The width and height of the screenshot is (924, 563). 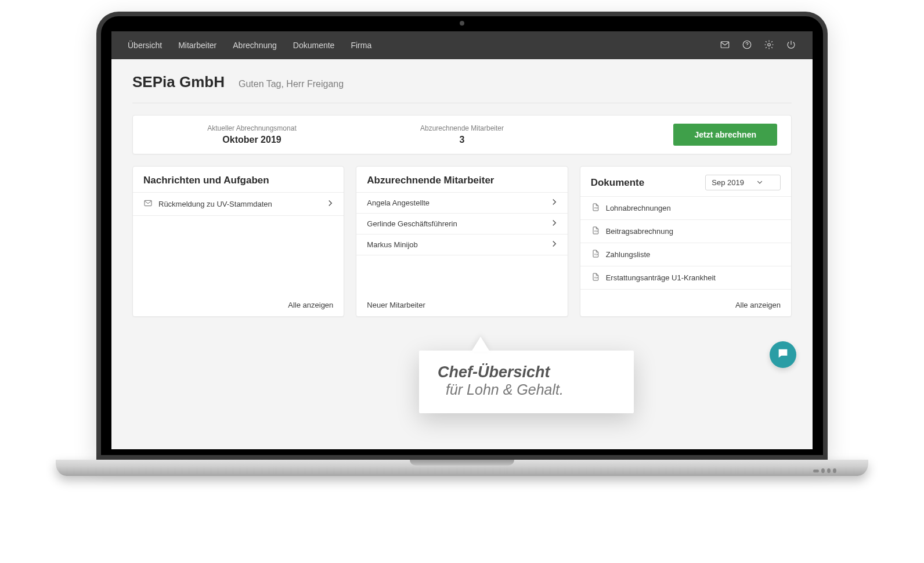 I want to click on employee-item: Gerlinde Geschäftsführerin, so click(x=462, y=224).